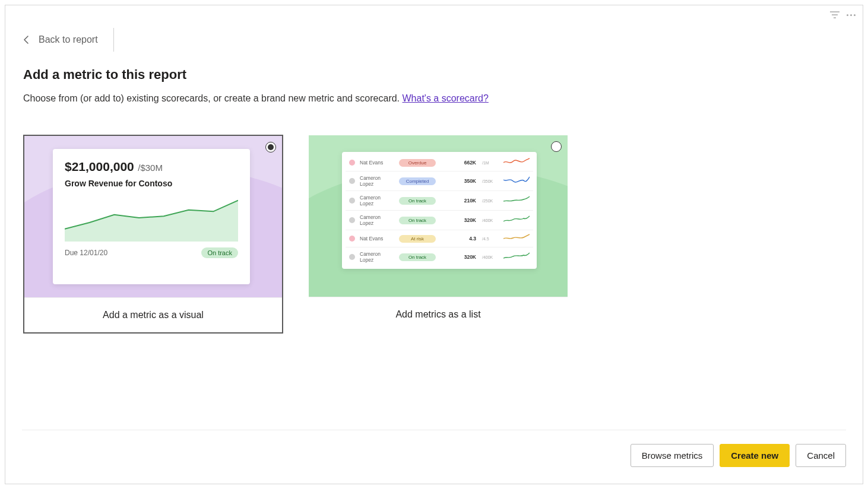  Describe the element at coordinates (464, 181) in the screenshot. I see `metric-value: 350K` at that location.